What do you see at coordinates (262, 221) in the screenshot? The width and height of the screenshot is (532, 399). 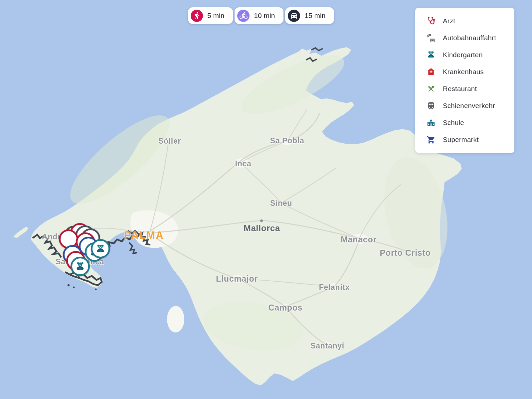 I see `region-center-dot` at bounding box center [262, 221].